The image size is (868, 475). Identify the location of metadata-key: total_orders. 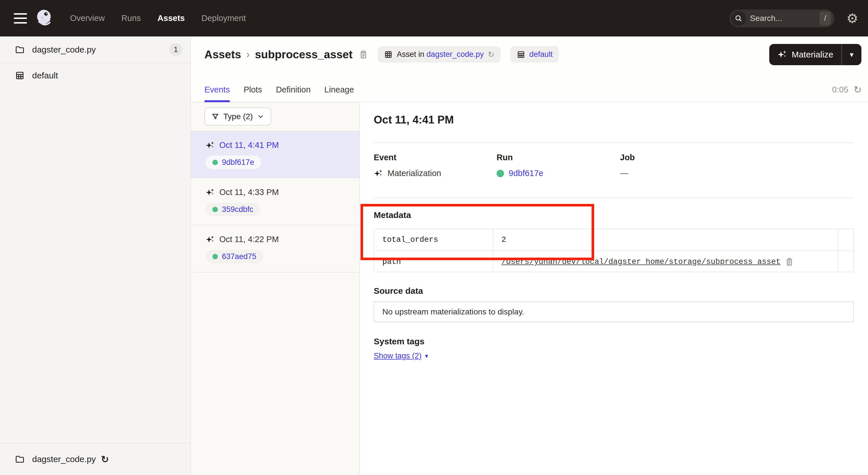
(434, 240).